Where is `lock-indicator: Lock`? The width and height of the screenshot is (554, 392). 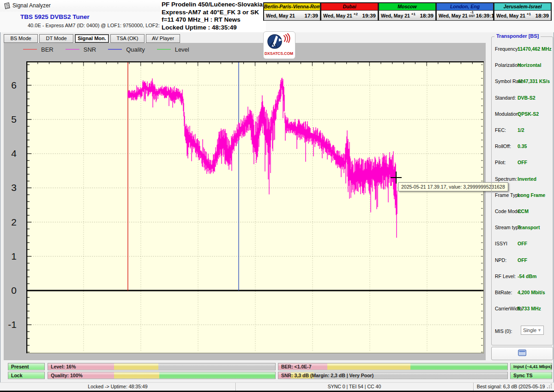 lock-indicator: Lock is located at coordinates (26, 375).